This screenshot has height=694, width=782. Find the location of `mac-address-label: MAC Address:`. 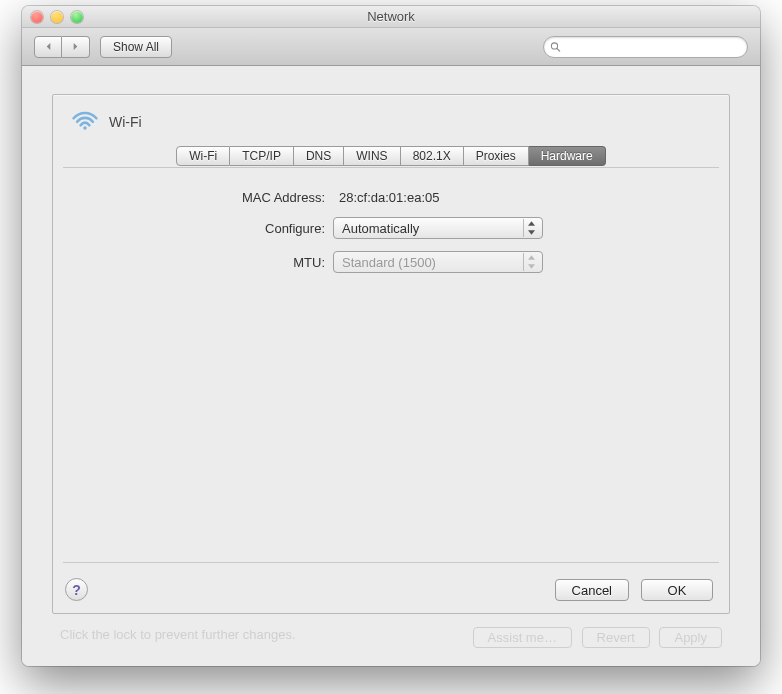

mac-address-label: MAC Address: is located at coordinates (198, 198).